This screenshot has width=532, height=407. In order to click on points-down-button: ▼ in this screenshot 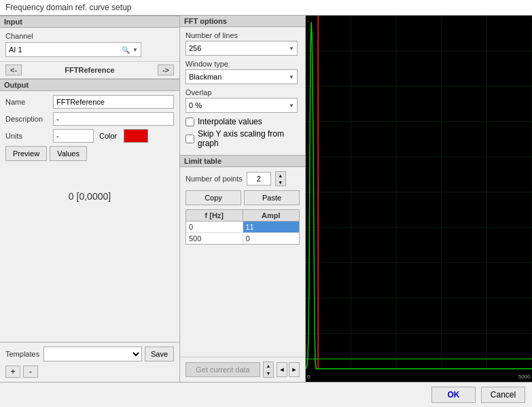, I will do `click(281, 182)`.